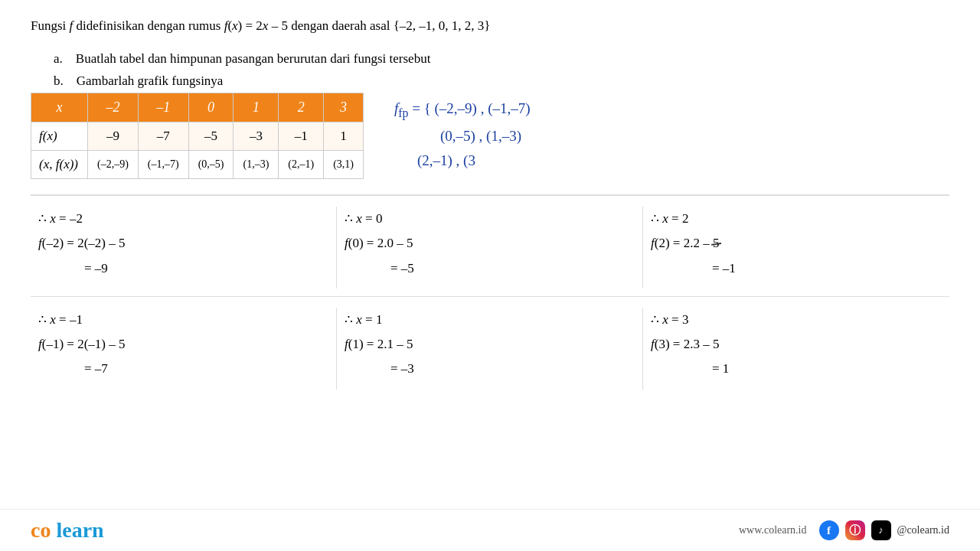  Describe the element at coordinates (829, 530) in the screenshot. I see `facebook-icon: f` at that location.